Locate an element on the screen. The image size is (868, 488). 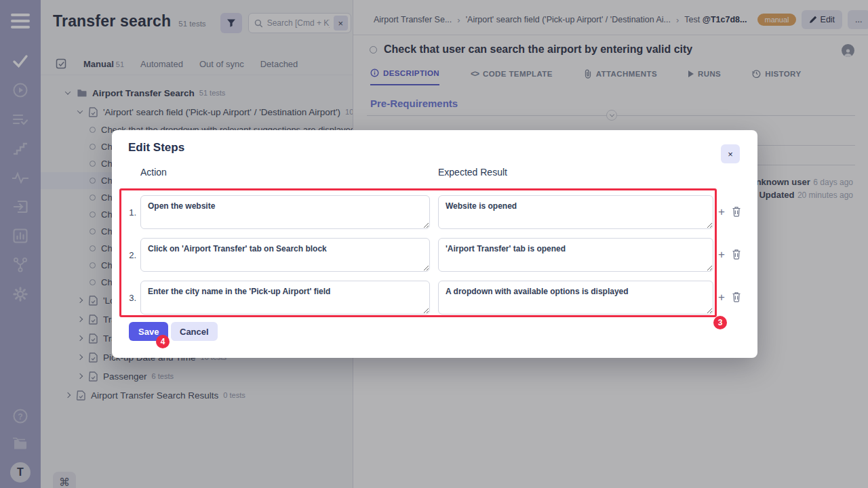
annotation-number-4: 4 is located at coordinates (163, 342).